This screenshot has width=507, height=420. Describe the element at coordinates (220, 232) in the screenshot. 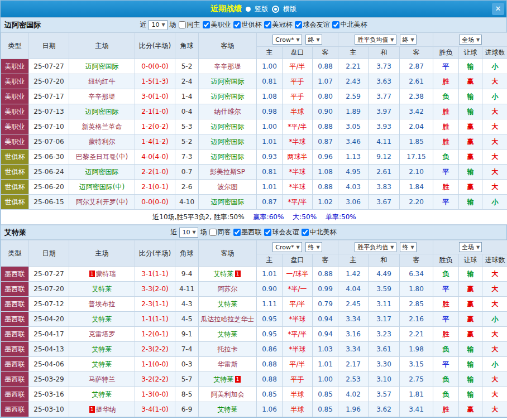

I see `filter-checkbox-同客: 同客` at that location.